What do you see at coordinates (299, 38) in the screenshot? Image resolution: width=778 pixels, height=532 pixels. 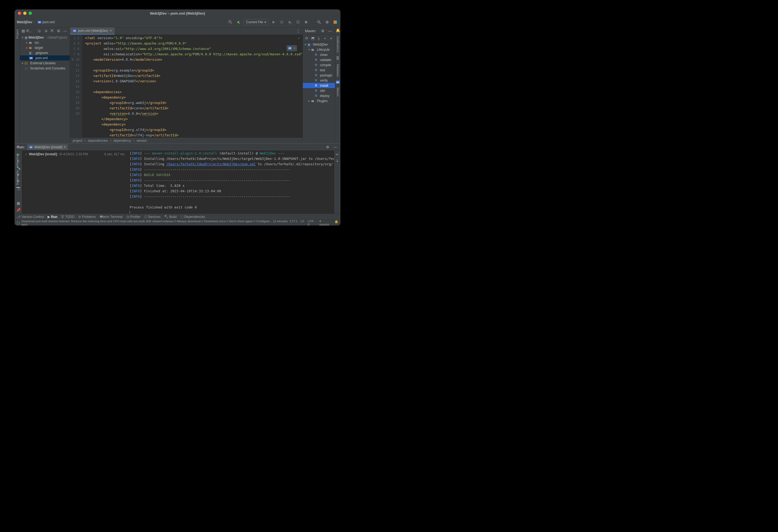 I see `inspection-ok-icon: ✓` at bounding box center [299, 38].